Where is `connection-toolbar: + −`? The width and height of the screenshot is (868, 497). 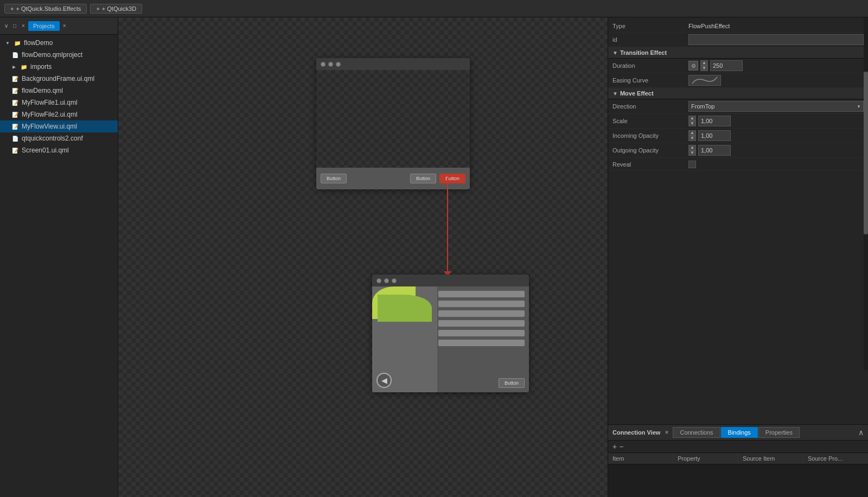 connection-toolbar: + − is located at coordinates (738, 447).